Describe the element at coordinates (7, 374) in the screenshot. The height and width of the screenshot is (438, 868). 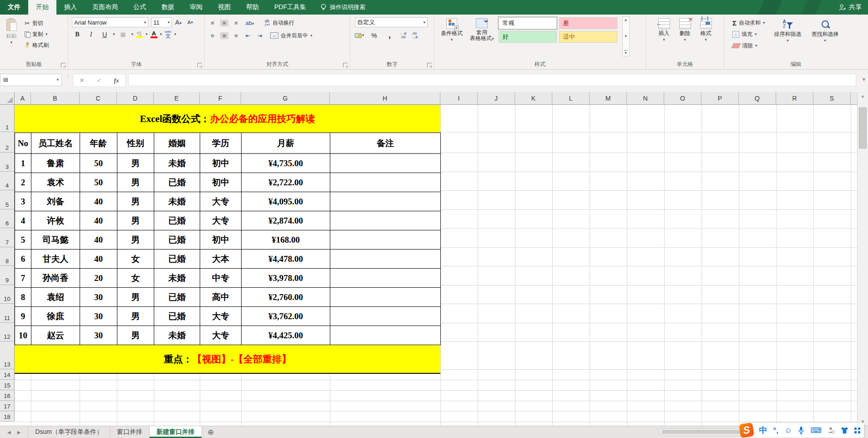
I see `row-header-14: 14` at that location.